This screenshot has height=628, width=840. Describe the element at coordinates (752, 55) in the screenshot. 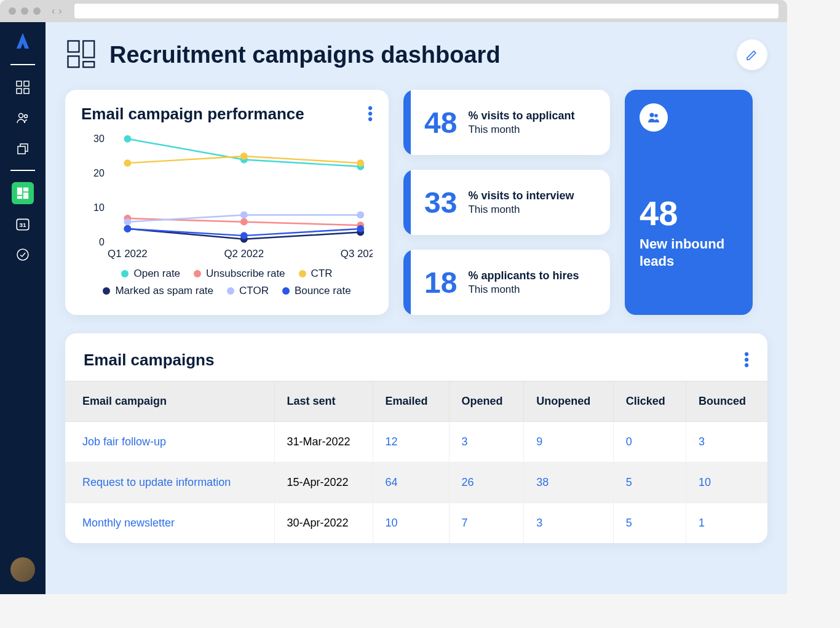

I see `edit-button` at that location.